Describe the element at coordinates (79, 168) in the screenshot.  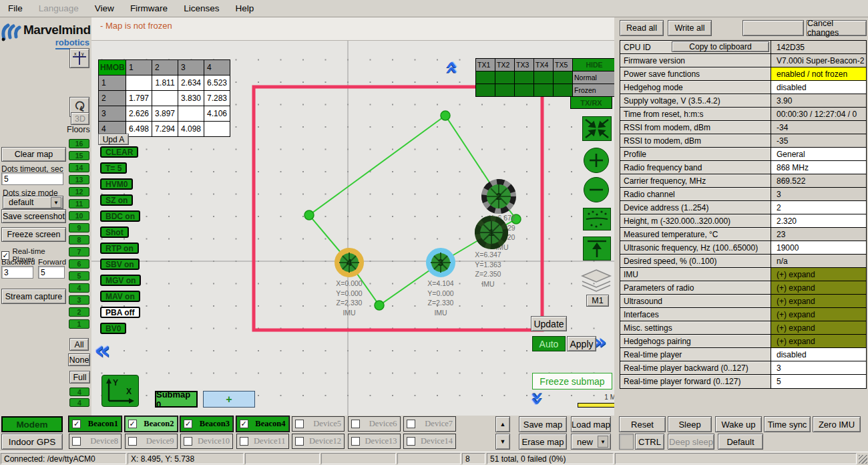
I see `floor-button-2: 14` at that location.